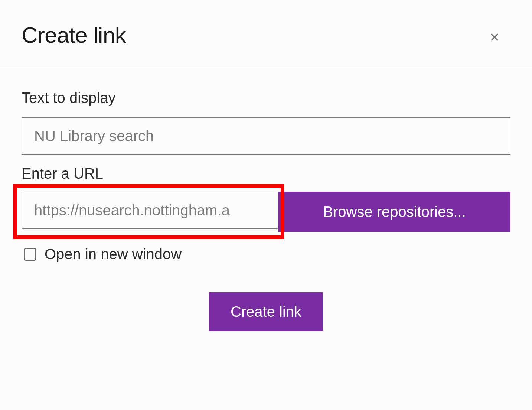  What do you see at coordinates (495, 37) in the screenshot?
I see `close-icon: ×` at bounding box center [495, 37].